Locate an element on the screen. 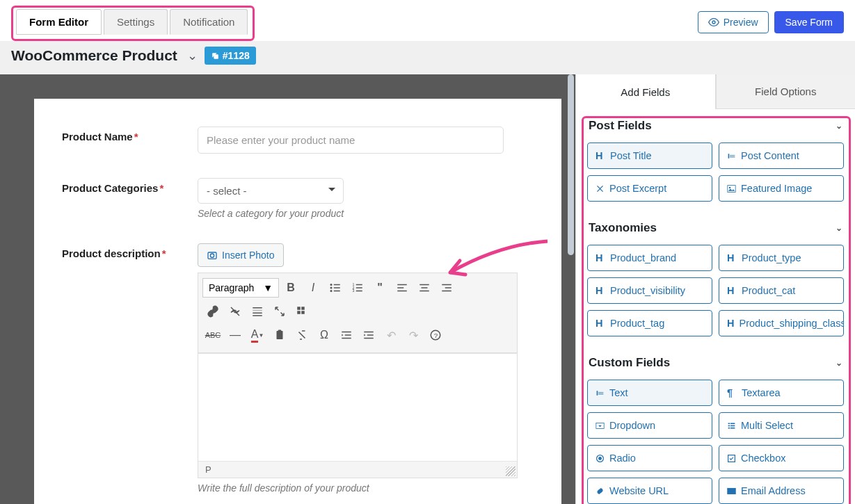 This screenshot has width=855, height=504. align-center-button is located at coordinates (424, 288).